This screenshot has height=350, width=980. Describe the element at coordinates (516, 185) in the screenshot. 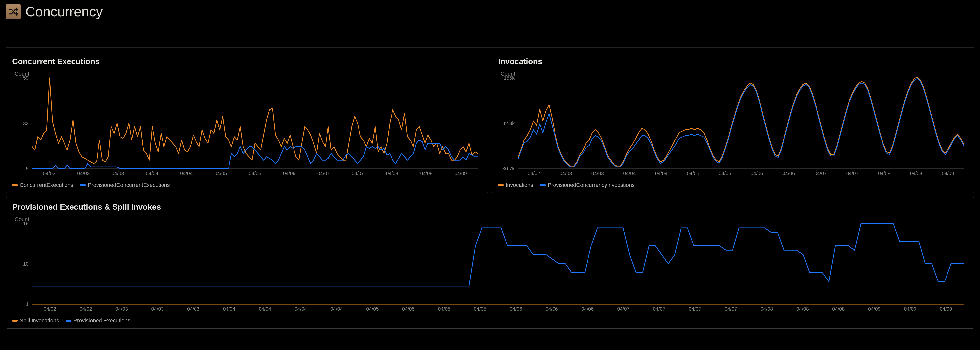

I see `legend-item: Invocations` at that location.